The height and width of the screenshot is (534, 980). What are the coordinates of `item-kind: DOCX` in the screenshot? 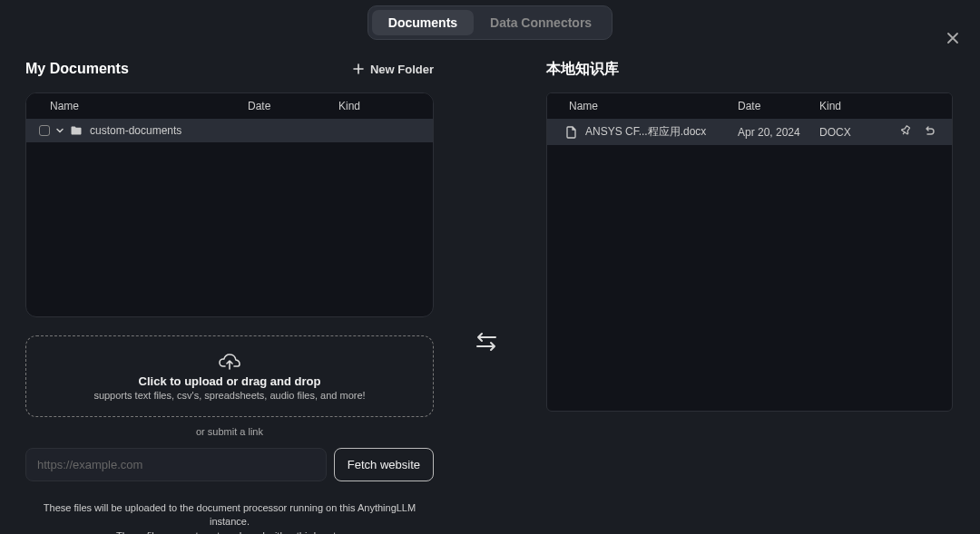 It's located at (851, 132).